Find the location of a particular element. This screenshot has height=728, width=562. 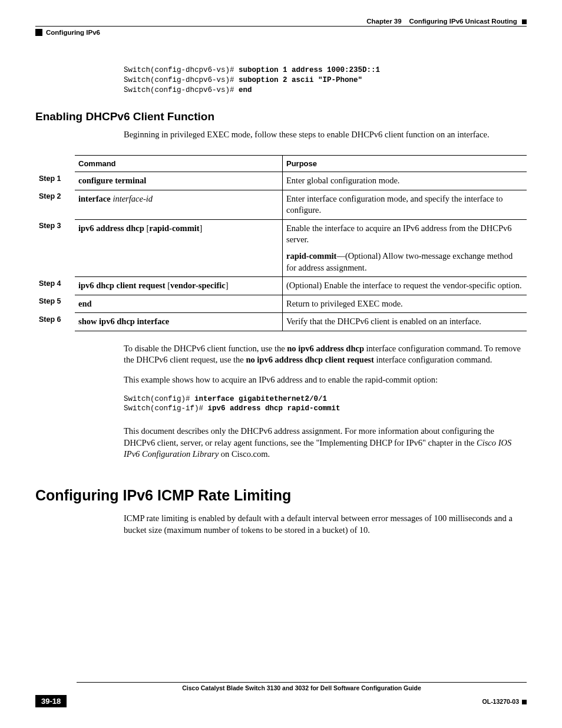

code-block-1: Switch(config-dhcpv6-vs)# suboption 1 ad… is located at coordinates (322, 80).